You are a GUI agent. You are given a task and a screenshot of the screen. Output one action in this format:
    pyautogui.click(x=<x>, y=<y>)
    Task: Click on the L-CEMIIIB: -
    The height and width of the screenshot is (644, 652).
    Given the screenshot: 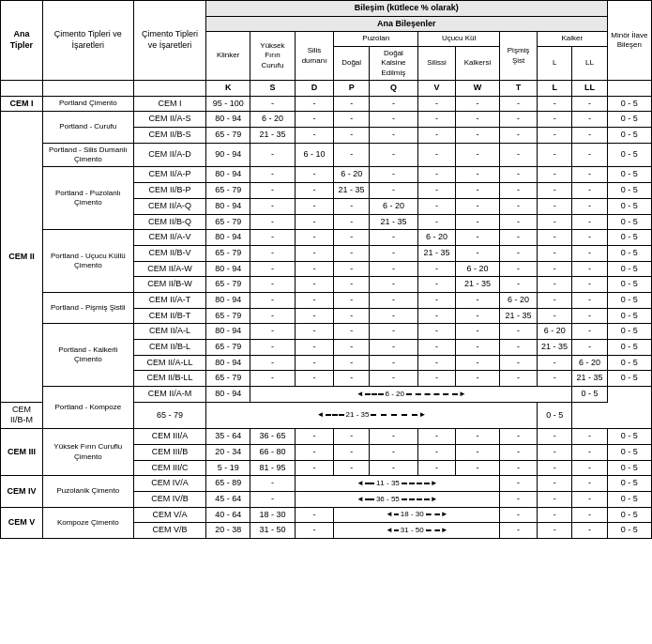 What is the action you would take?
    pyautogui.click(x=553, y=452)
    